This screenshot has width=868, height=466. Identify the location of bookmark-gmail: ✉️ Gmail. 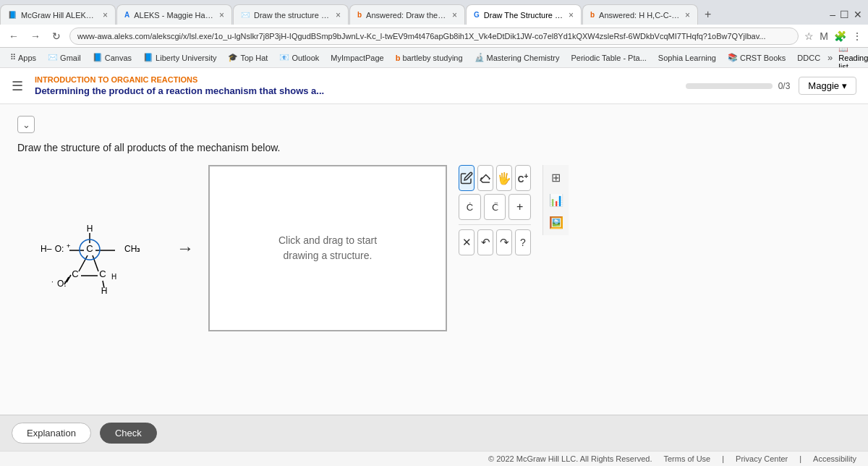
(64, 58).